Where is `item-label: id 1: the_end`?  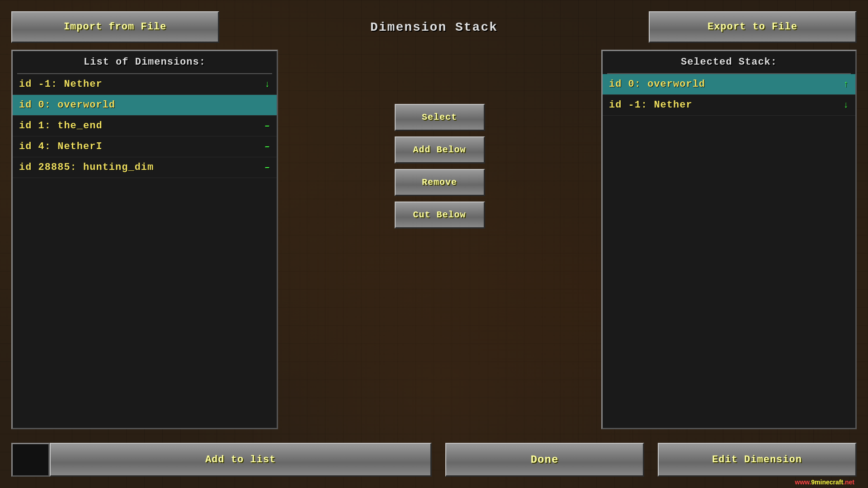
item-label: id 1: the_end is located at coordinates (61, 126).